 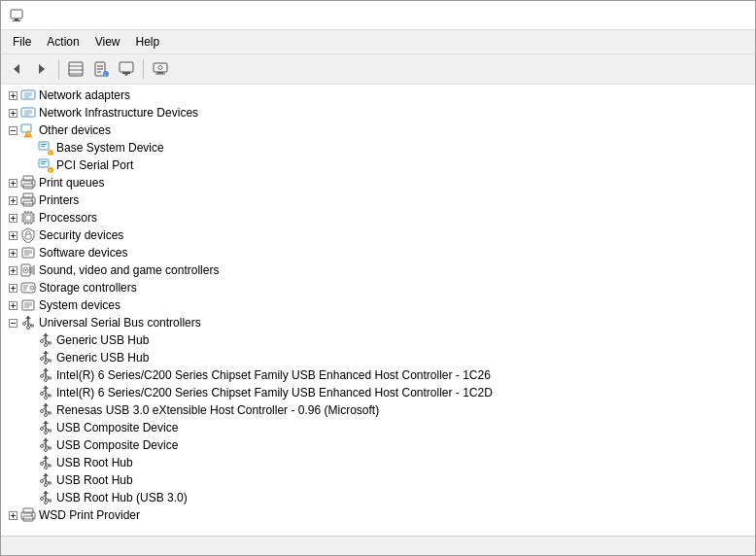 What do you see at coordinates (13, 183) in the screenshot?
I see `expander-print-queues` at bounding box center [13, 183].